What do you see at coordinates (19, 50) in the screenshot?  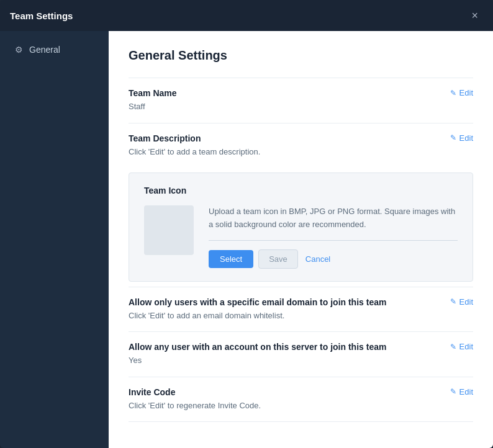 I see `gear-icon: ⚙` at bounding box center [19, 50].